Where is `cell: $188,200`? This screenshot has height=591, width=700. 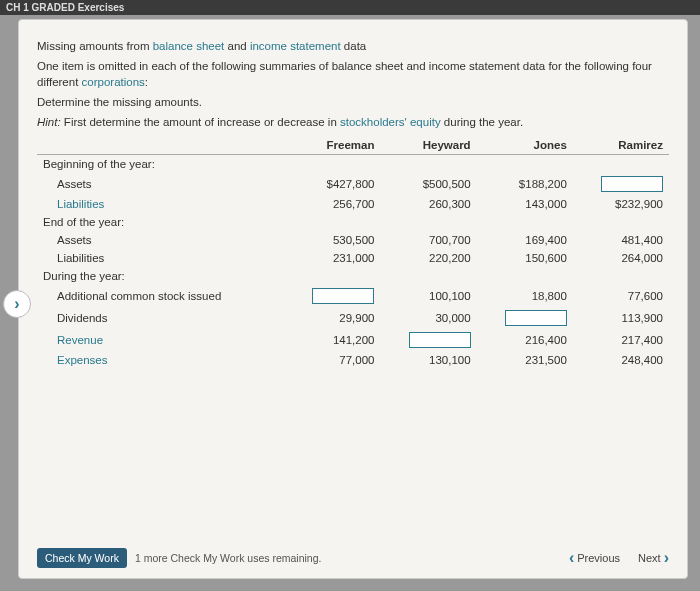
cell: $188,200 is located at coordinates (525, 184).